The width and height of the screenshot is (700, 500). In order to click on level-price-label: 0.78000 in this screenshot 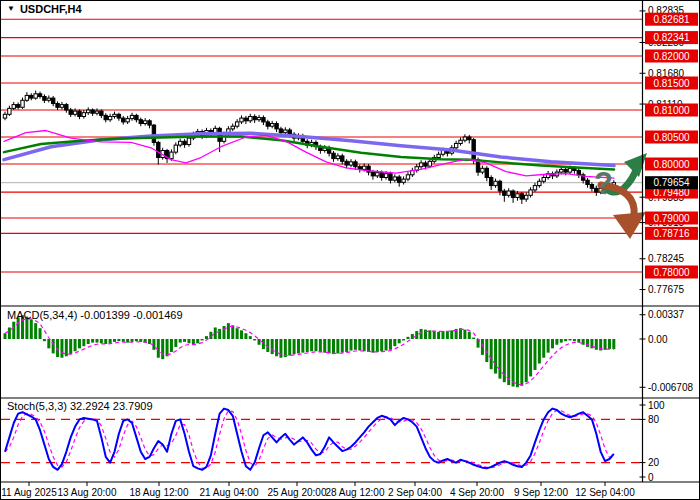, I will do `click(672, 272)`.